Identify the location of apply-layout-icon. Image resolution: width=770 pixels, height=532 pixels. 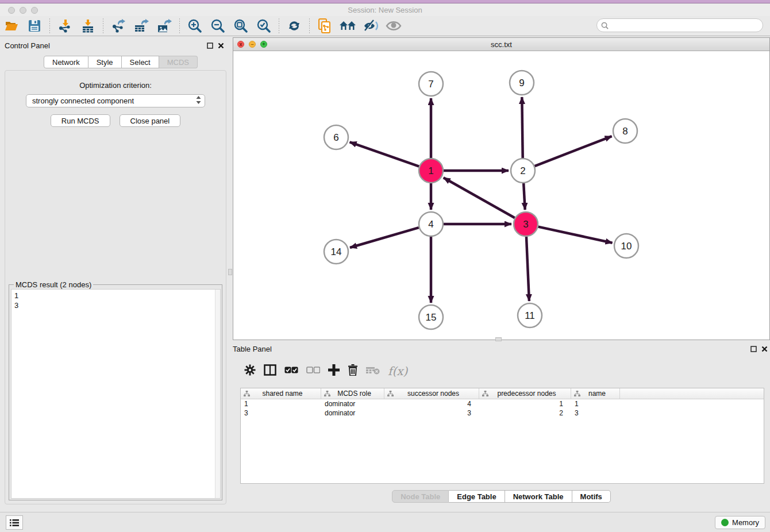
(294, 26).